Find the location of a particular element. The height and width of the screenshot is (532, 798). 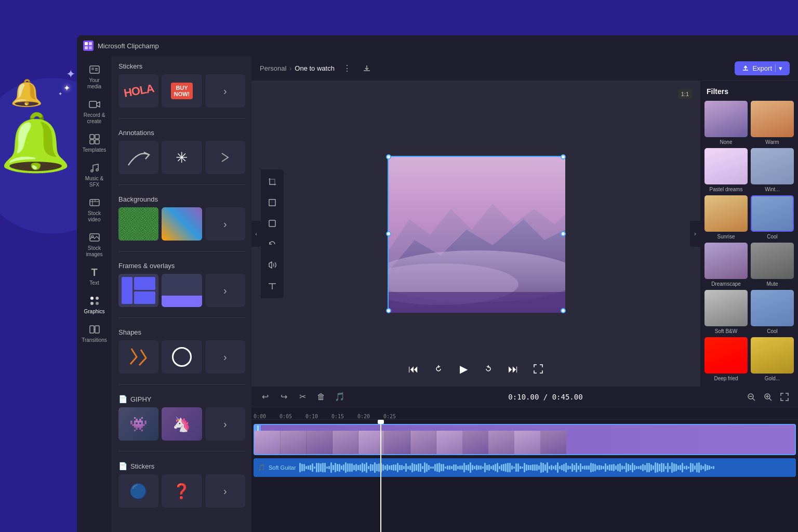

handle-bottom-left is located at coordinates (389, 311).